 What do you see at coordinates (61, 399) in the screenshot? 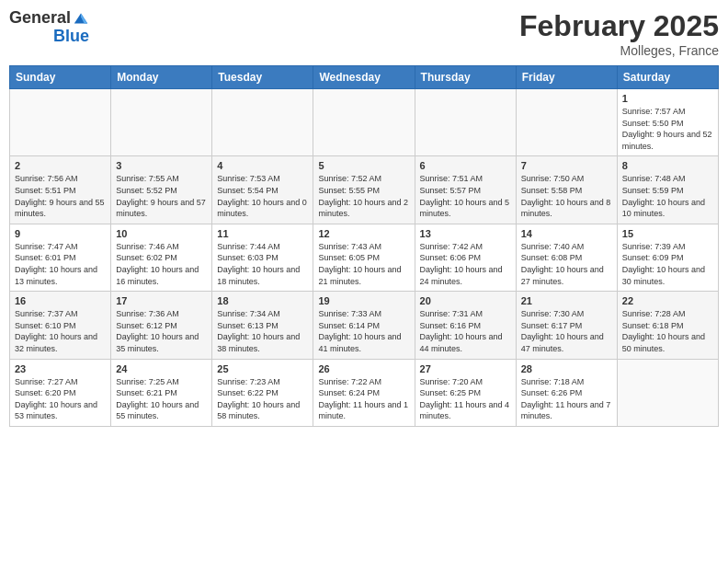
I see `cell-content: Sunrise: 7:27 AM Sunset: 6:20 PM Dayligh…` at bounding box center [61, 399].